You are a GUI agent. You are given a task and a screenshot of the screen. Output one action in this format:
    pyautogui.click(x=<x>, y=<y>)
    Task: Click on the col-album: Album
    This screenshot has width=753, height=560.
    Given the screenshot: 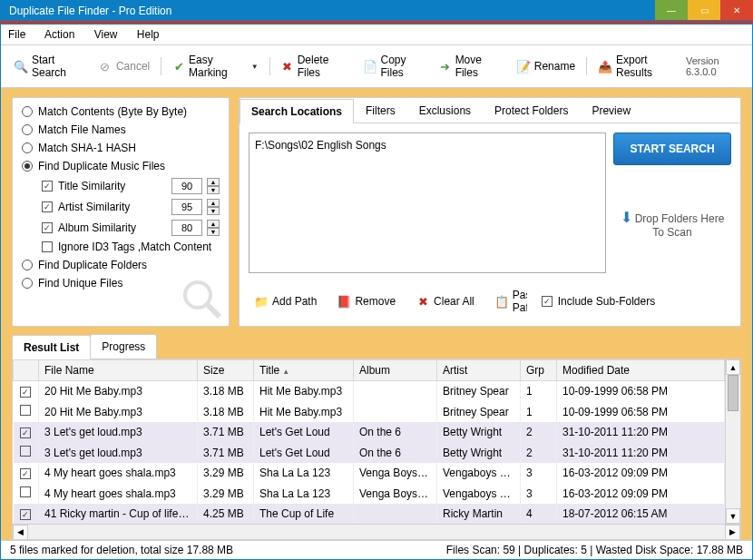 What is the action you would take?
    pyautogui.click(x=396, y=370)
    